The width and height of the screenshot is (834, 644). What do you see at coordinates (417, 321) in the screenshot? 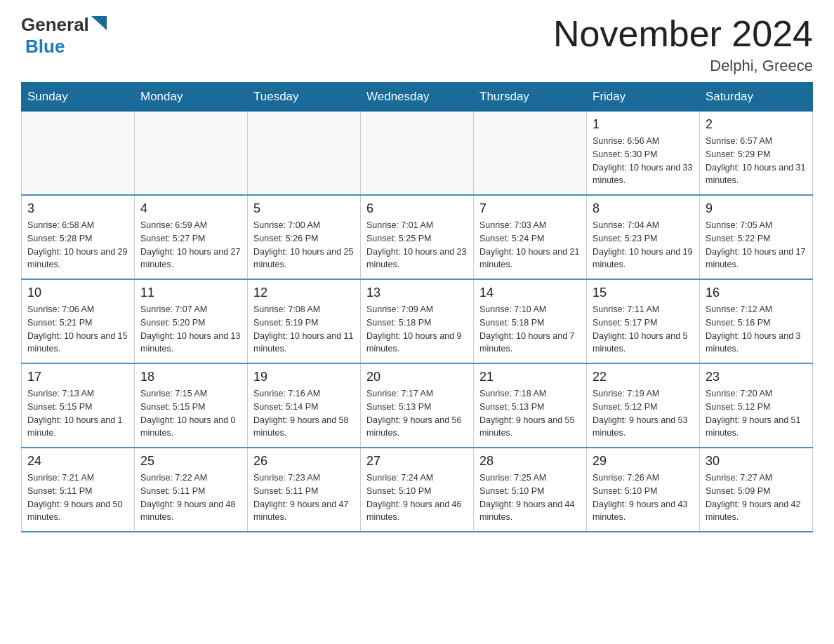
I see `calendar-cell: 13Sunrise: 7:09 AMSunset: 5:18 PMDayligh…` at bounding box center [417, 321].